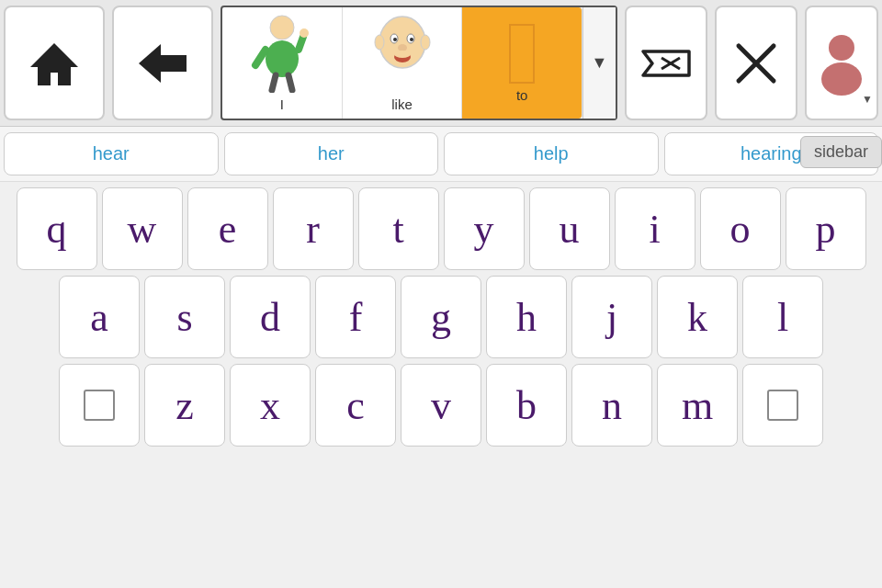 This screenshot has width=882, height=588. What do you see at coordinates (111, 154) in the screenshot?
I see `suggestion-hear: hear` at bounding box center [111, 154].